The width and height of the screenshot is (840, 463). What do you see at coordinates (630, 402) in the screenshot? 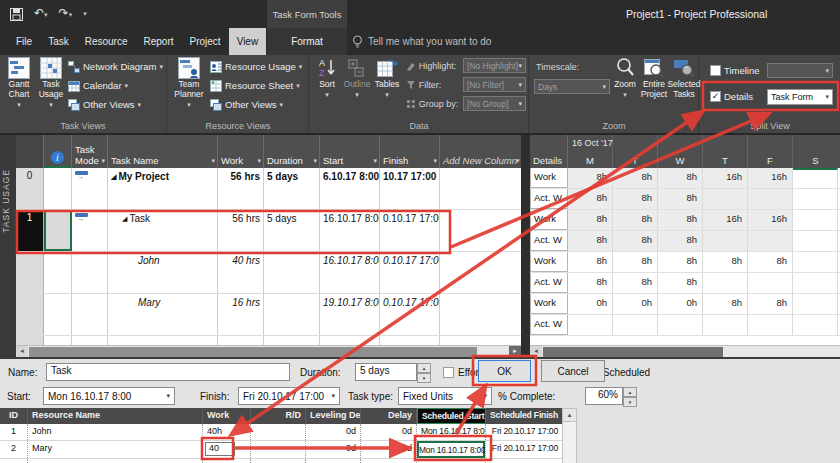
I see `spin-down-icon: ▾` at bounding box center [630, 402].